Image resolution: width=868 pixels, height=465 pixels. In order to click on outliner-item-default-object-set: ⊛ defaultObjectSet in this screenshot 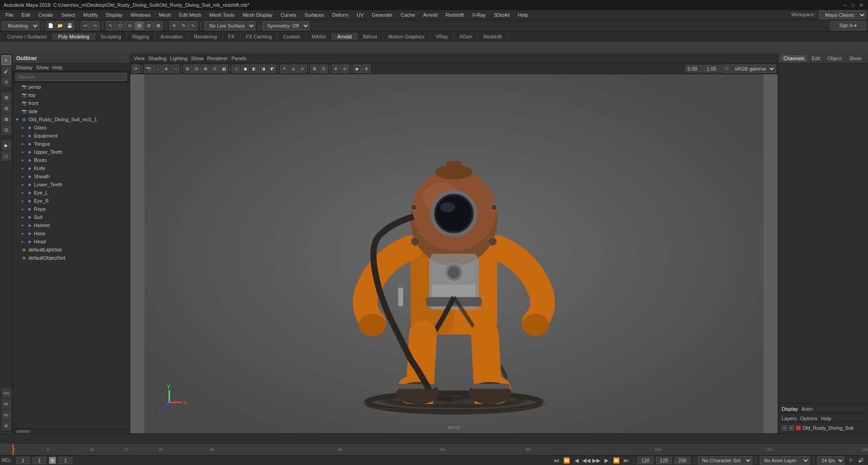, I will do `click(71, 258)`.